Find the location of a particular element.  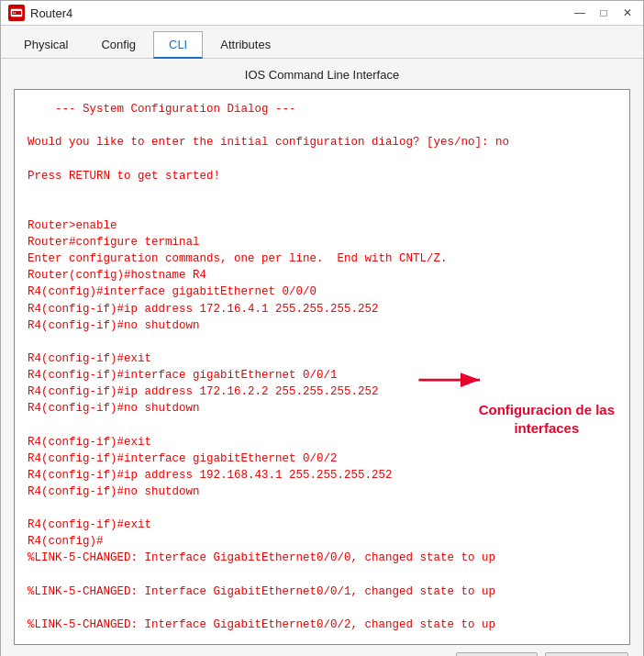

router-icon is located at coordinates (17, 13).